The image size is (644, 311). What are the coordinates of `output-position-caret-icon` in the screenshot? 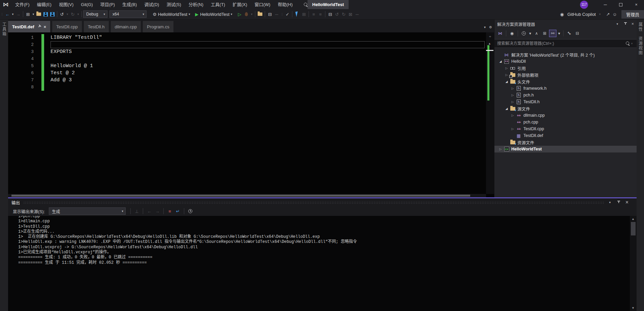 It's located at (610, 202).